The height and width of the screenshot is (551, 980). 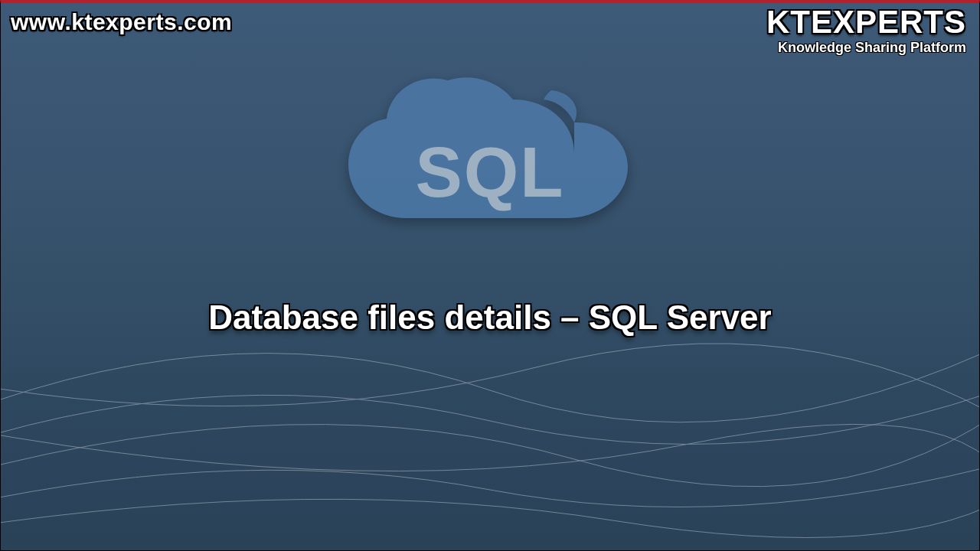 I want to click on website-url: www.ktexperts.com, so click(x=121, y=22).